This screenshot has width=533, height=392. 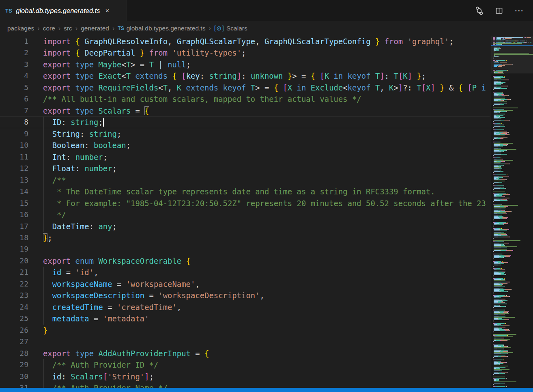 What do you see at coordinates (470, 88) in the screenshot?
I see `code-token: [` at bounding box center [470, 88].